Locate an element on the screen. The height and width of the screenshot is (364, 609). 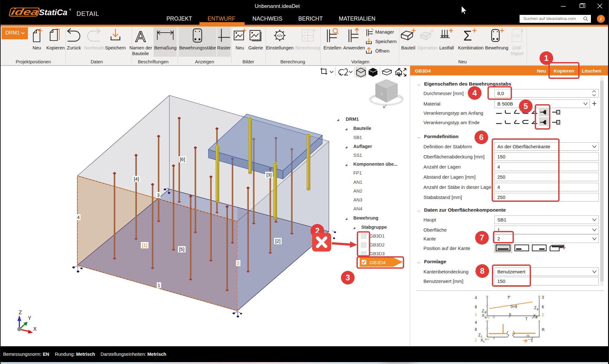
svg-text: StatiCa is located at coordinates (53, 12).